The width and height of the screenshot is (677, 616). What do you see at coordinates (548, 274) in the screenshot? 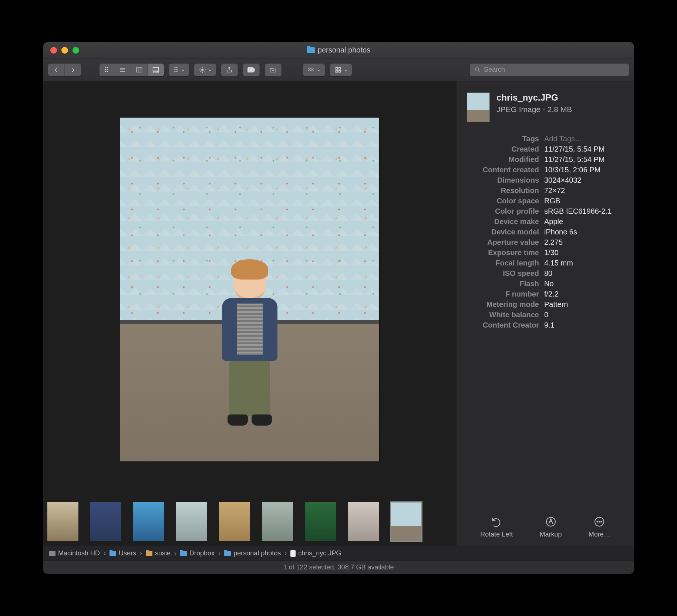
I see `iso-value: 80` at bounding box center [548, 274].